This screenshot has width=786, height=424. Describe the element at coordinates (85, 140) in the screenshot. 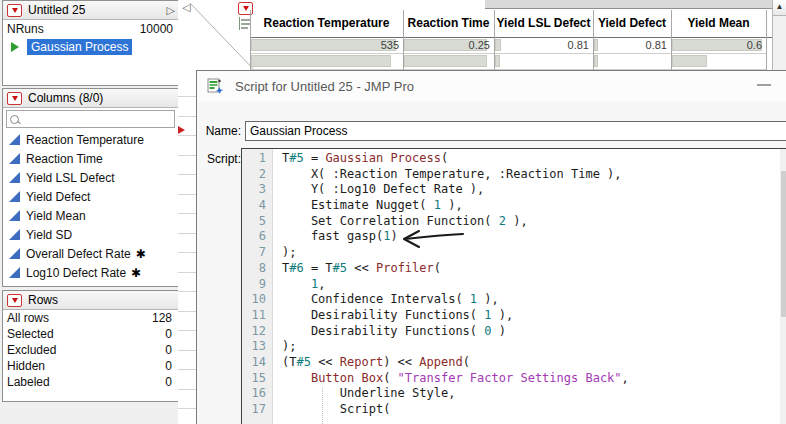

I see `column-name: Reaction Temperature` at that location.